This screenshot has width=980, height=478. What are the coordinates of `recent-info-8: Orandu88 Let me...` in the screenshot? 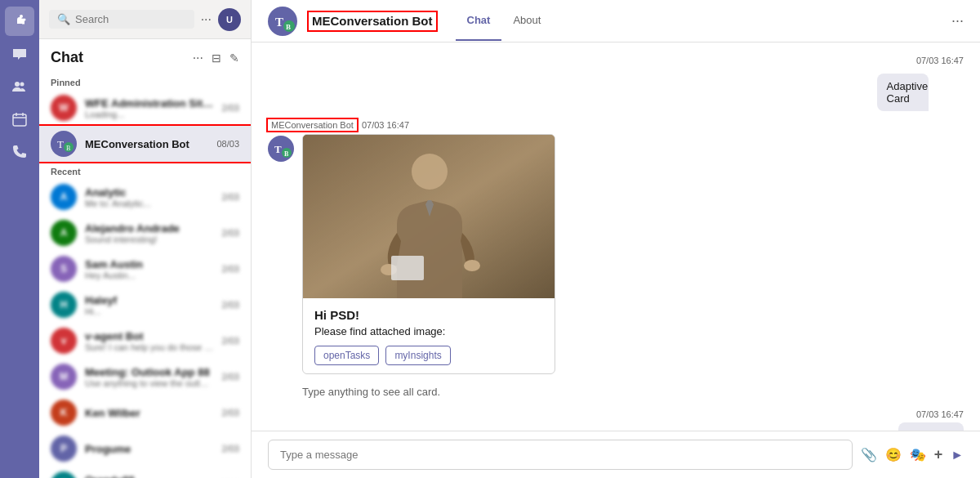 It's located at (149, 476).